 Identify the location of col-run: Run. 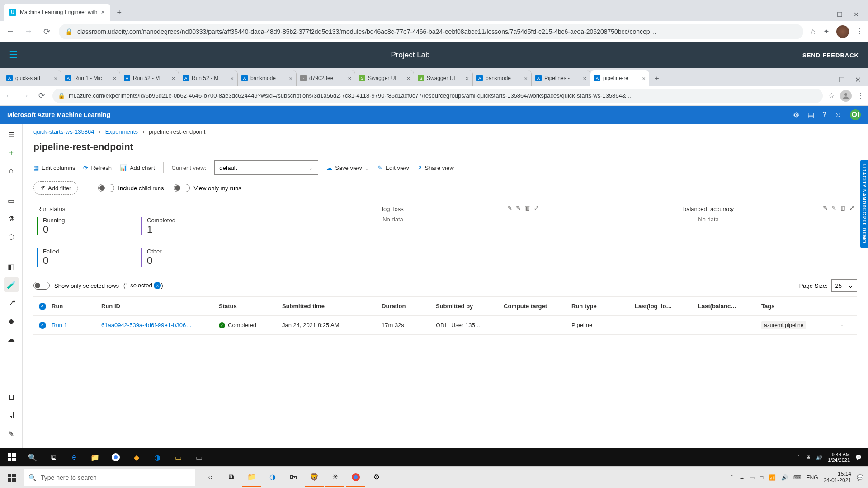
(76, 306).